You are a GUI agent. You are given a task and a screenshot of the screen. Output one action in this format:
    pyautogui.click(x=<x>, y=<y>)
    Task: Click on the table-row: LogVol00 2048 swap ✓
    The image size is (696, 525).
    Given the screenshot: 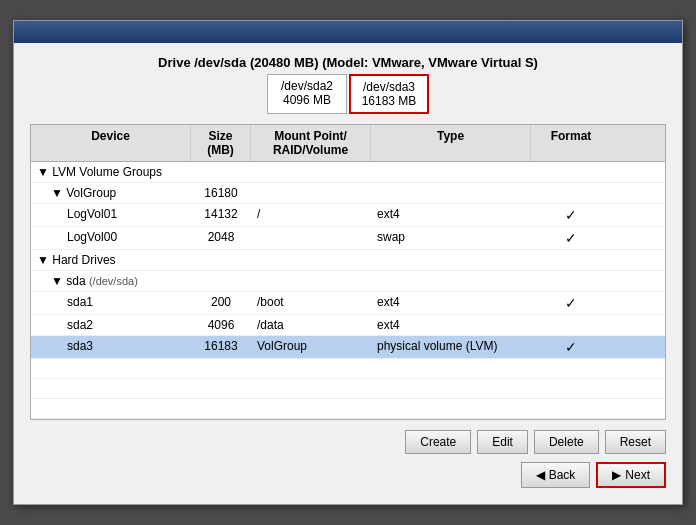 What is the action you would take?
    pyautogui.click(x=348, y=238)
    